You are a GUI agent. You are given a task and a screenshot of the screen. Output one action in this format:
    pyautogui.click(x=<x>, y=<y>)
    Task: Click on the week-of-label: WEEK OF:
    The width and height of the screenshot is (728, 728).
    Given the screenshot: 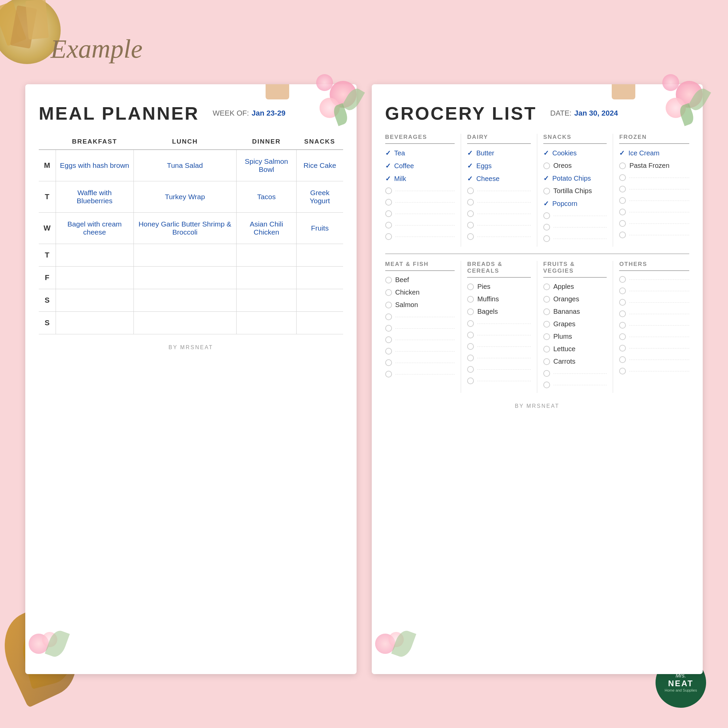 What is the action you would take?
    pyautogui.click(x=231, y=113)
    